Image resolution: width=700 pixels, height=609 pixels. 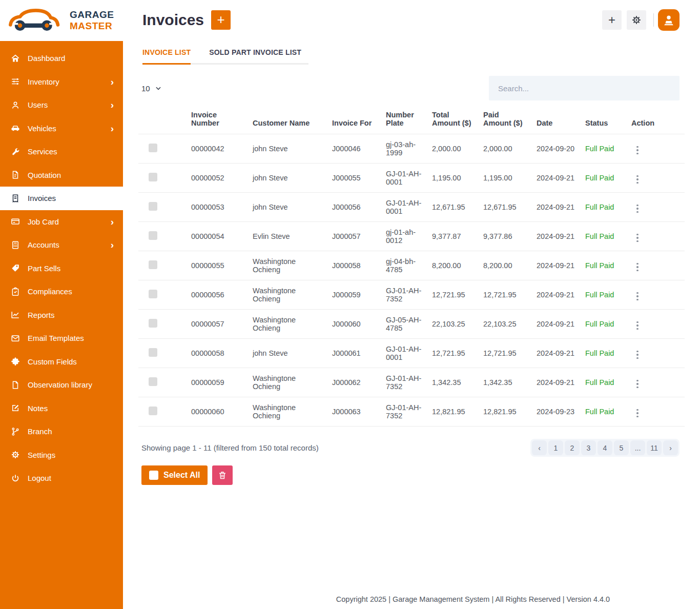 What do you see at coordinates (405, 237) in the screenshot?
I see `cell-number-plate: gj-01-ah-0012` at bounding box center [405, 237].